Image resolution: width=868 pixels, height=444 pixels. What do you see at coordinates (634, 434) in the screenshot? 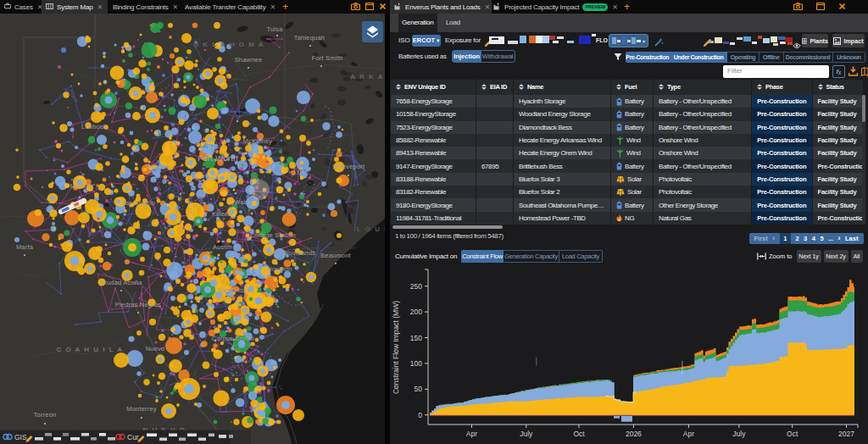
I see `svg-text: 2026` at bounding box center [634, 434].